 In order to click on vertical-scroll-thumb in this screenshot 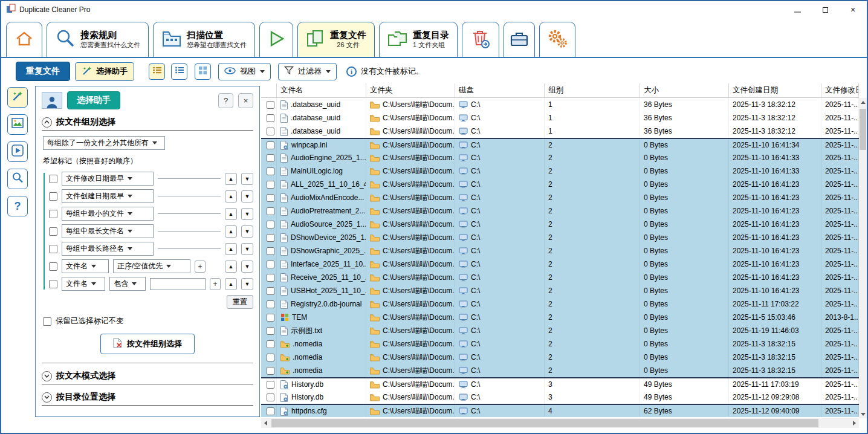, I will do `click(863, 129)`.